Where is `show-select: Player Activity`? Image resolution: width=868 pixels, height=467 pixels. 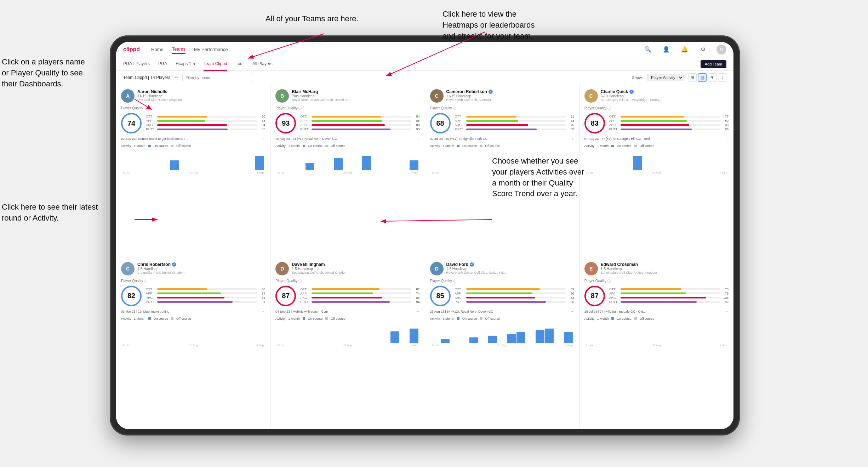 show-select: Player Activity is located at coordinates (666, 78).